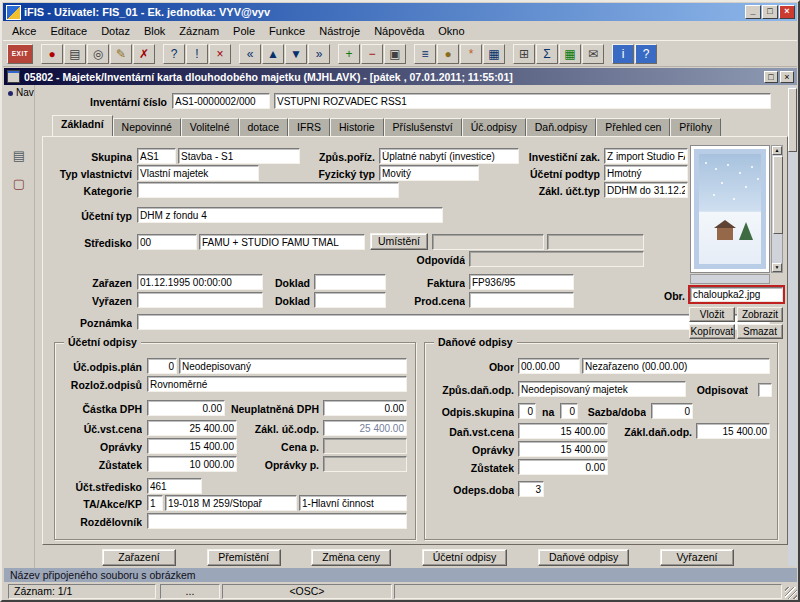 Image resolution: width=800 pixels, height=602 pixels. Describe the element at coordinates (563, 431) in the screenshot. I see `dan-vst-cena-input` at that location.